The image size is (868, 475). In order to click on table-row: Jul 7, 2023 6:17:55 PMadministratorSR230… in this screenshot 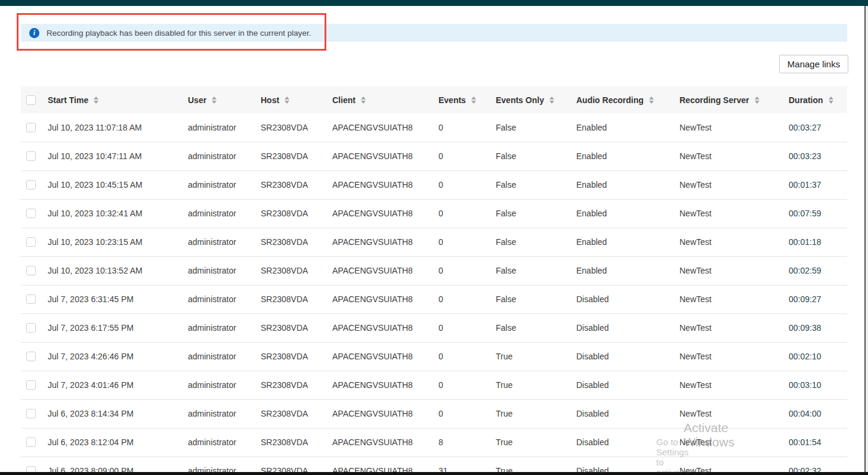, I will do `click(434, 328)`.